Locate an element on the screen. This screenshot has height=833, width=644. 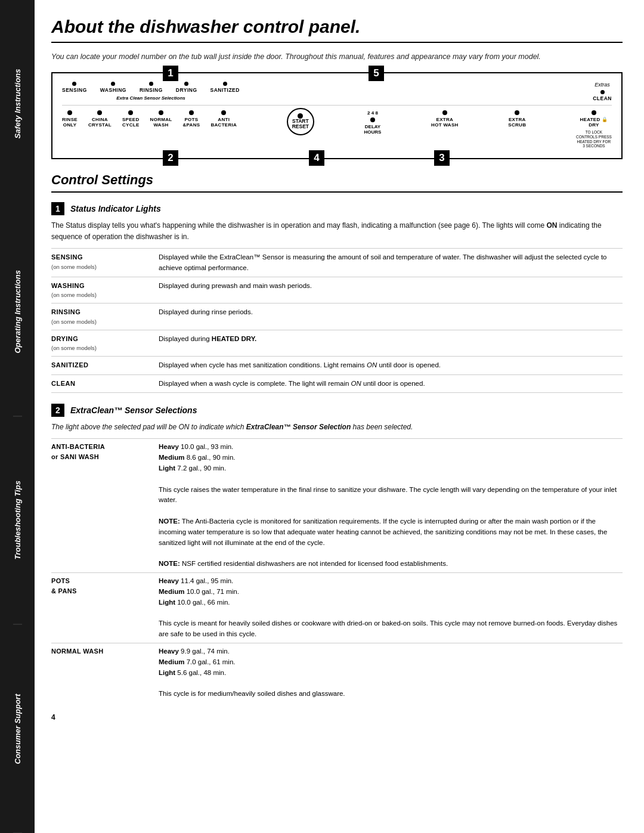
status-label-washing: WASHING(on some models) is located at coordinates (105, 290).